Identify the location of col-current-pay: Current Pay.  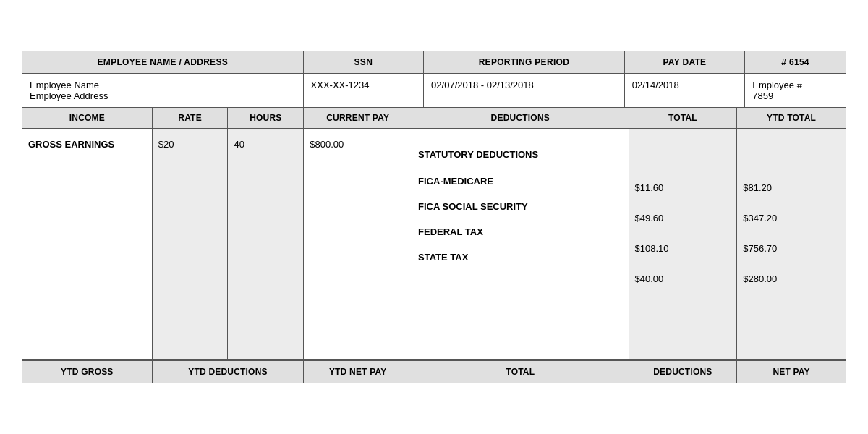
(358, 118).